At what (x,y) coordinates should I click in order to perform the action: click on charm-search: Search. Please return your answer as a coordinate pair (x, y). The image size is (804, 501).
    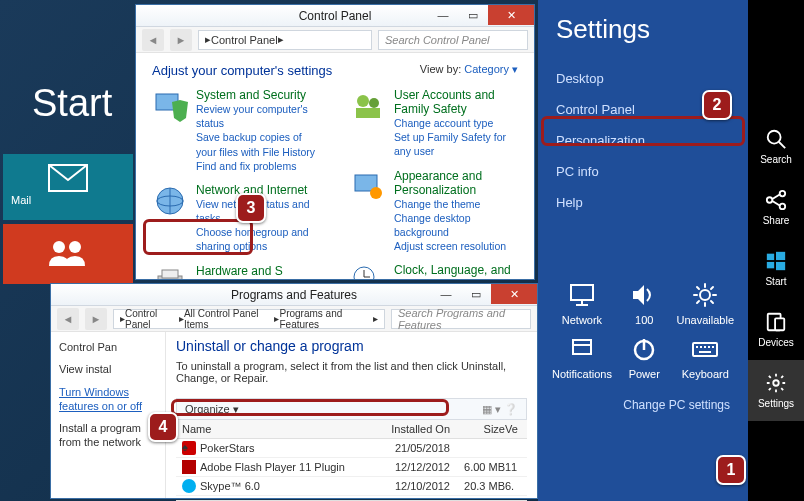
    Looking at the image, I should click on (776, 146).